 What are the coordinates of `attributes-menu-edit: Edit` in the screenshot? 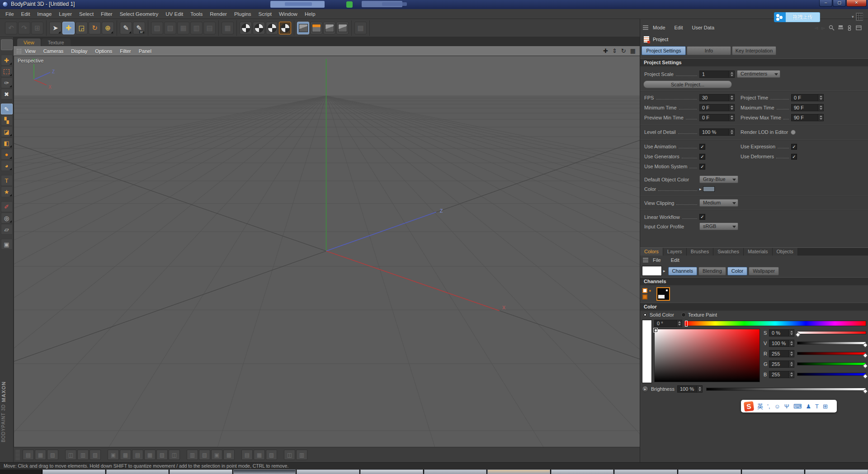 It's located at (679, 28).